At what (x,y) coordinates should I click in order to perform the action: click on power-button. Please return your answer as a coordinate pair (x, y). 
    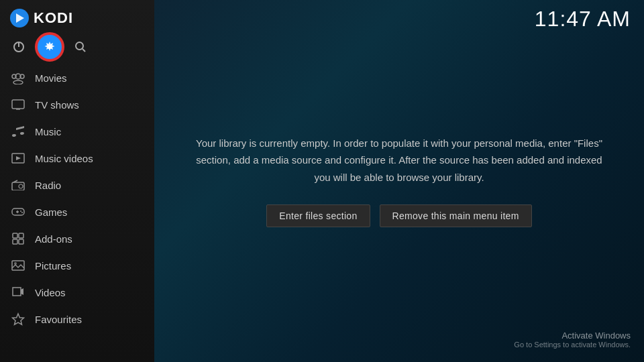
    Looking at the image, I should click on (19, 47).